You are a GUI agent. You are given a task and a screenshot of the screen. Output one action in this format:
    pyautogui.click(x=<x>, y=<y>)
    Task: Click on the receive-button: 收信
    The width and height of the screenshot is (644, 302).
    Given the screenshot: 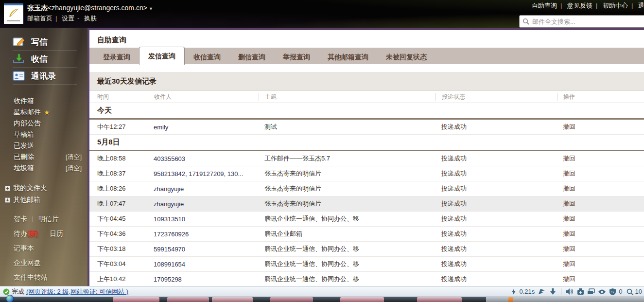 What is the action you would take?
    pyautogui.click(x=45, y=59)
    